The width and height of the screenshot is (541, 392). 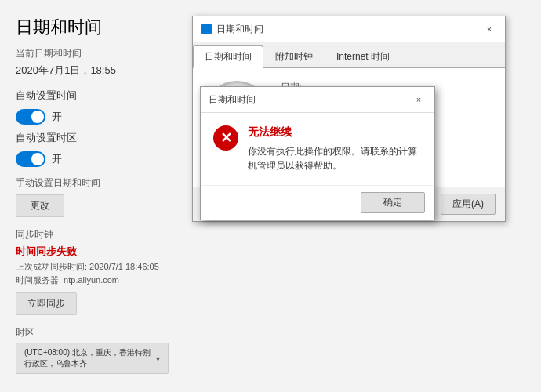 I want to click on sync-section: 同步时钟 时间同步失败 上次成功同步时间: 2020/7/1 18:46:05 …, so click(x=93, y=271).